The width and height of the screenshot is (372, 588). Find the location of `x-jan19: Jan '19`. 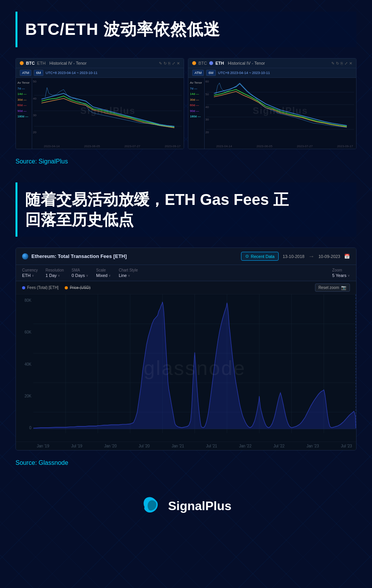

x-jan19: Jan '19 is located at coordinates (43, 446).